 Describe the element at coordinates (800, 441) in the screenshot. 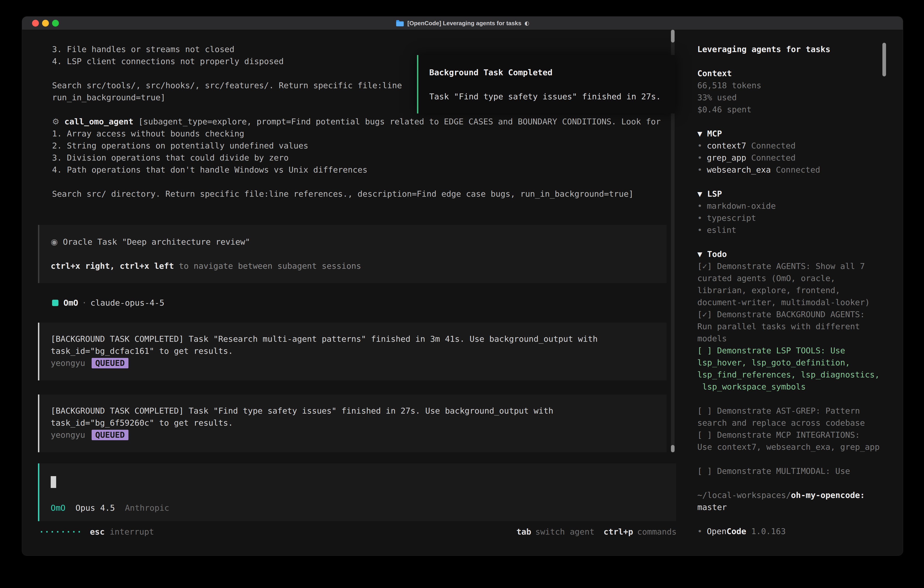

I see `todo-item-pending: [ ] Demonstrate MCP INTEGRATIONS: Use co…` at that location.